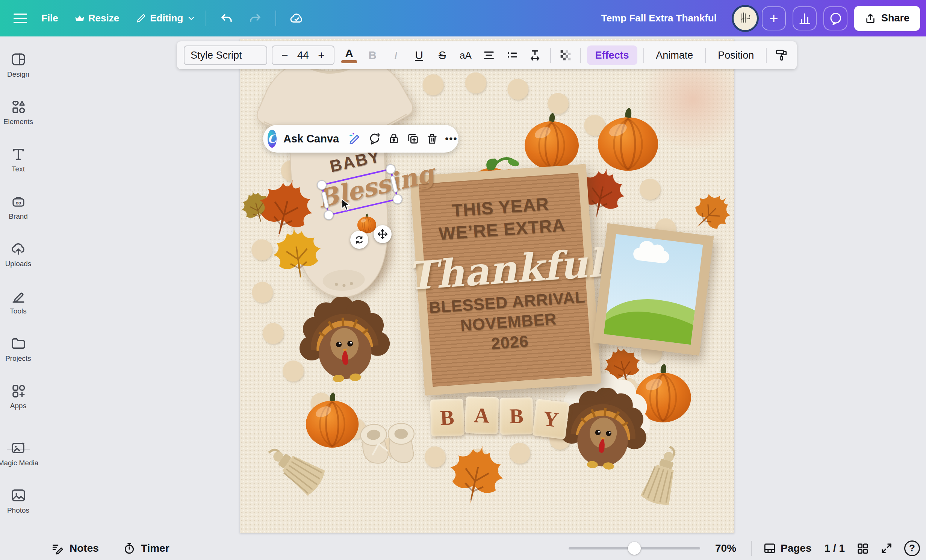 This screenshot has height=560, width=926. What do you see at coordinates (272, 139) in the screenshot?
I see `canva-assistant-icon: C` at bounding box center [272, 139].